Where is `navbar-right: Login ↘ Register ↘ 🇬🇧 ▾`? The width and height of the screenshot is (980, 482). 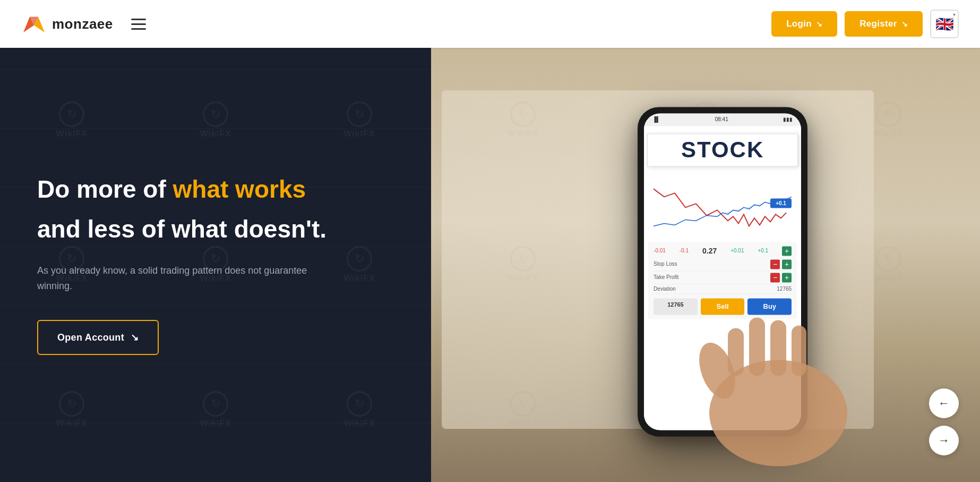
navbar-right: Login ↘ Register ↘ 🇬🇧 ▾ is located at coordinates (865, 24).